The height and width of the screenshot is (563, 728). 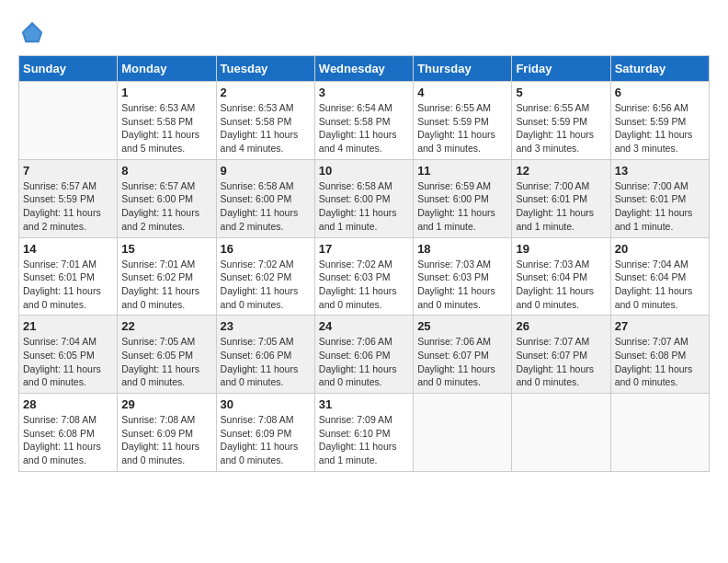 What do you see at coordinates (266, 362) in the screenshot?
I see `day-info: Sunrise: 7:05 AMSunset: 6:06 PMDaylight:…` at bounding box center [266, 362].